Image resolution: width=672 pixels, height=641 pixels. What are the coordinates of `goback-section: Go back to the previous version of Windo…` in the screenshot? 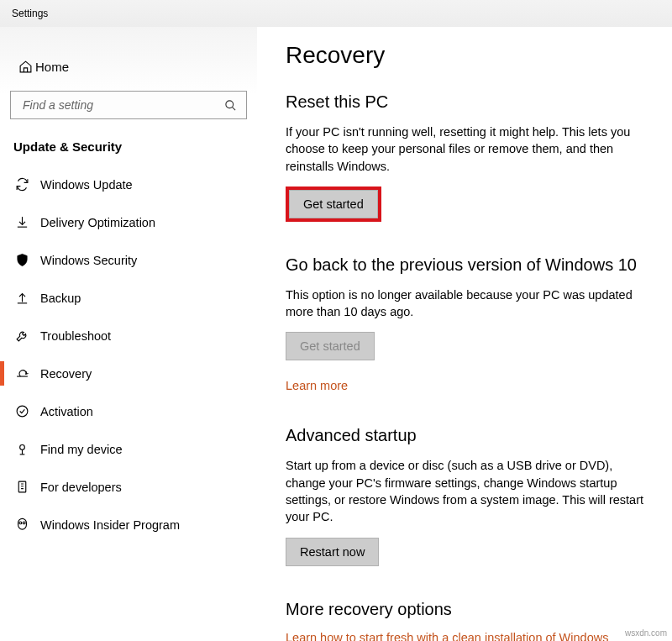 It's located at (470, 324).